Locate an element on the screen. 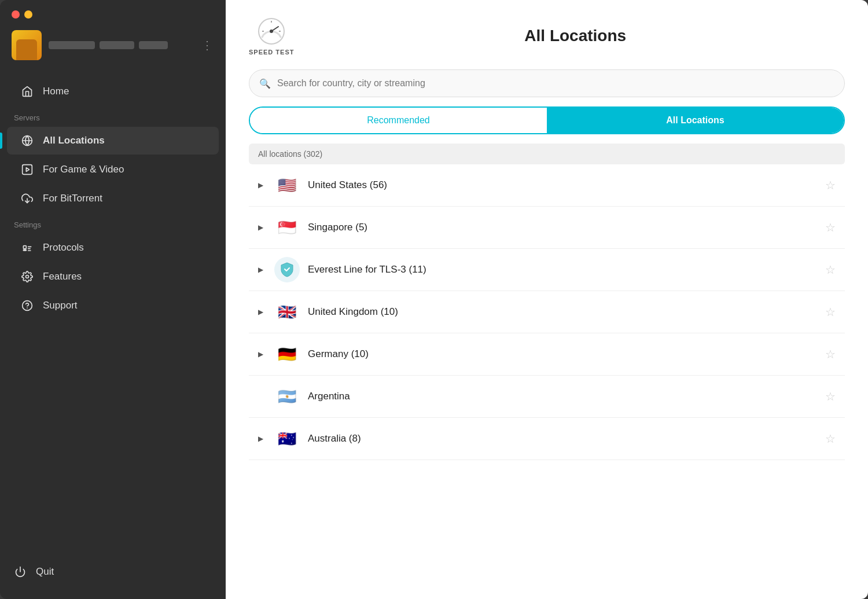  tab-recommended: Recommended is located at coordinates (398, 120).